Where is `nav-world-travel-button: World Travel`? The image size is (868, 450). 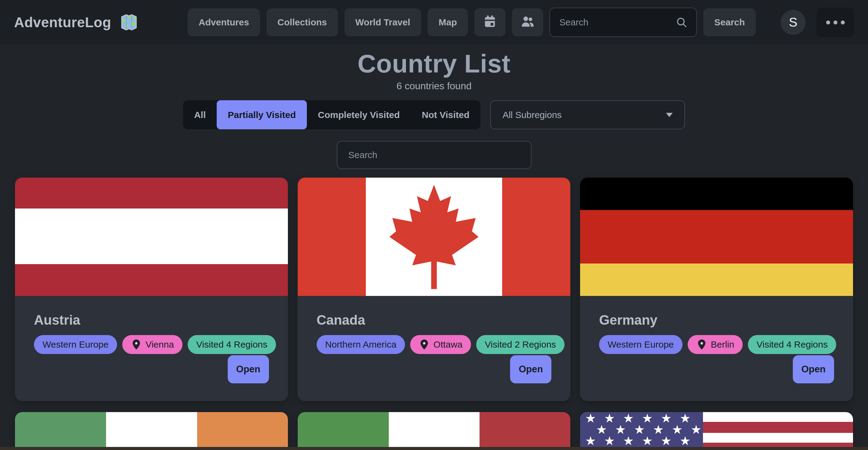 nav-world-travel-button: World Travel is located at coordinates (383, 22).